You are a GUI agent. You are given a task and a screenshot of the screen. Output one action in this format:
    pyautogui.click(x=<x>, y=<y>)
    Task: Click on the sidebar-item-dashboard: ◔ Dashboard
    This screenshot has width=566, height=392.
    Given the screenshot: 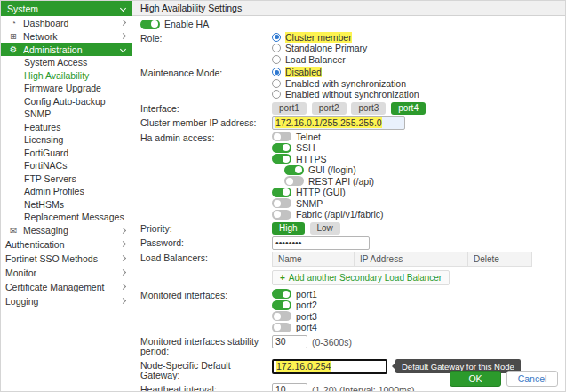 What is the action you would take?
    pyautogui.click(x=66, y=23)
    